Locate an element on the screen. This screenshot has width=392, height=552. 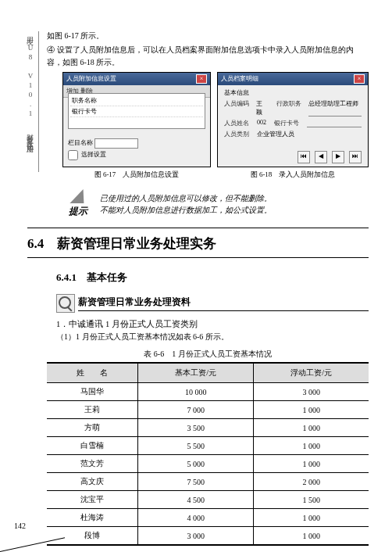
table-row: 王莉7 0001 000 is located at coordinates (208, 410).